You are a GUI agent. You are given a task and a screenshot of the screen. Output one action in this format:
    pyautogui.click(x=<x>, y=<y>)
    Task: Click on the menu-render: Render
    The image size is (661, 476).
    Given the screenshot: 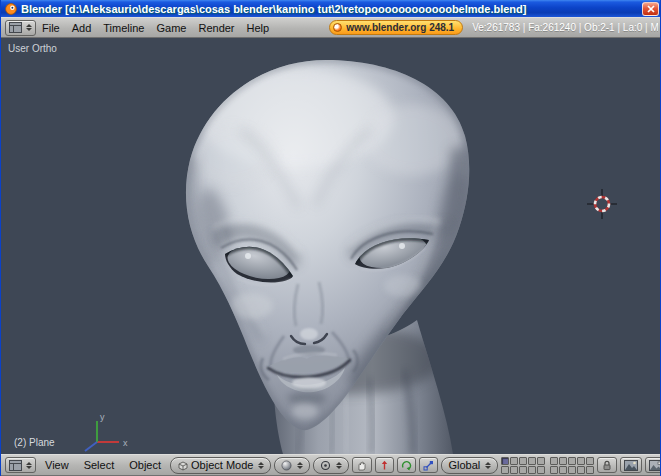 What is the action you would take?
    pyautogui.click(x=216, y=28)
    